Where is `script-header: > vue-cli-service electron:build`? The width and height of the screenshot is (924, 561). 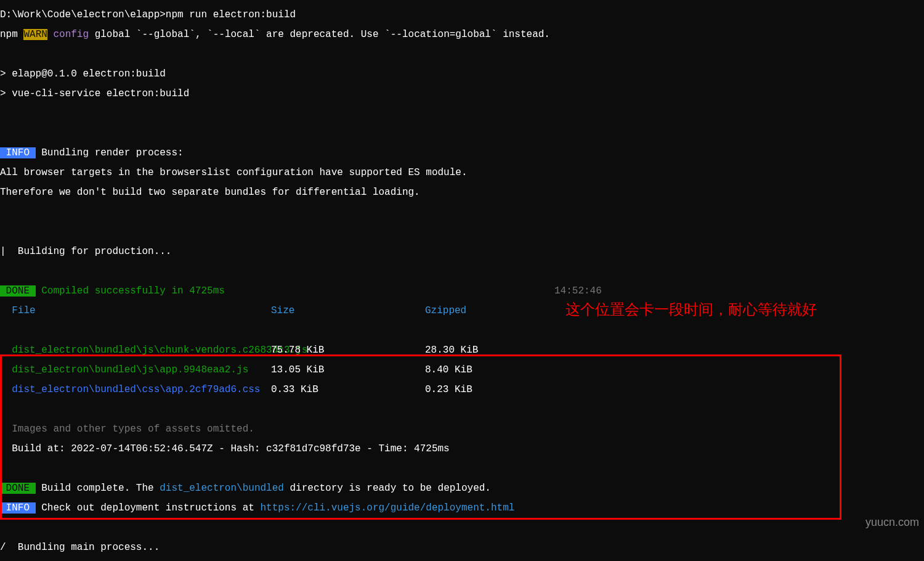 script-header: > vue-cli-service electron:build is located at coordinates (462, 94).